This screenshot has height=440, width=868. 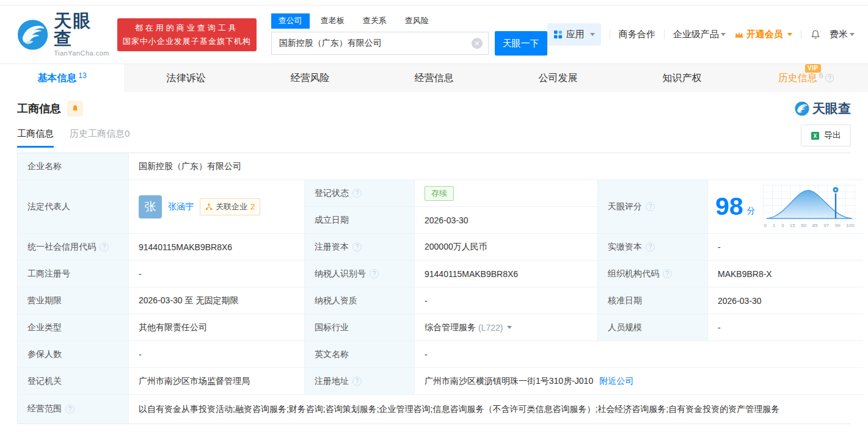 What do you see at coordinates (786, 301) in the screenshot?
I see `field-value-approval-date: 2026-03-30` at bounding box center [786, 301].